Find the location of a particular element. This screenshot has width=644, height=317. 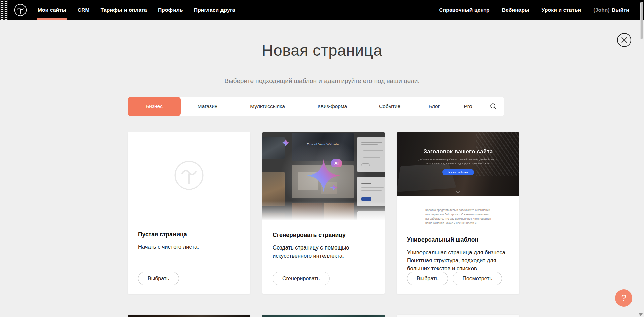

blank-page-preview is located at coordinates (189, 176).